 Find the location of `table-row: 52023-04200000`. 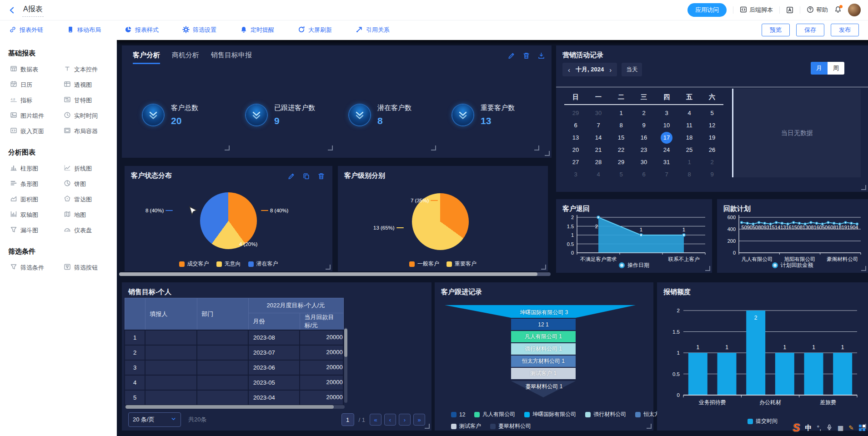

table-row: 52023-04200000 is located at coordinates (234, 397).